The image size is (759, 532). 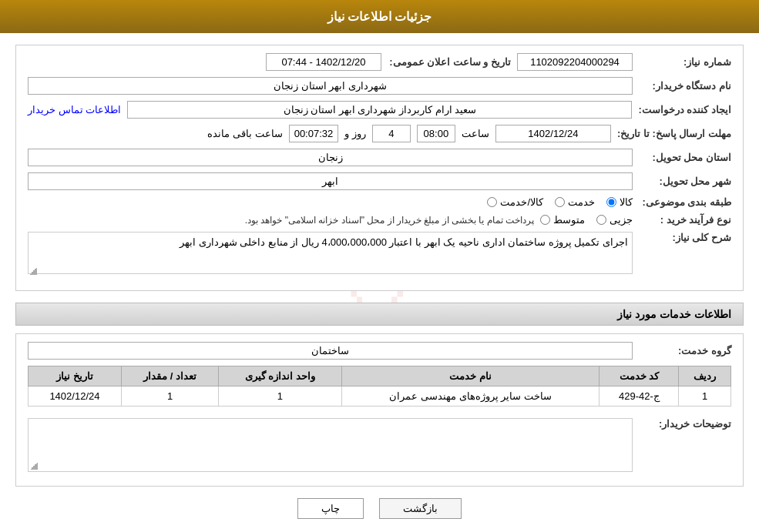 What do you see at coordinates (475, 134) in the screenshot?
I see `response-time-label: ساعت` at bounding box center [475, 134].